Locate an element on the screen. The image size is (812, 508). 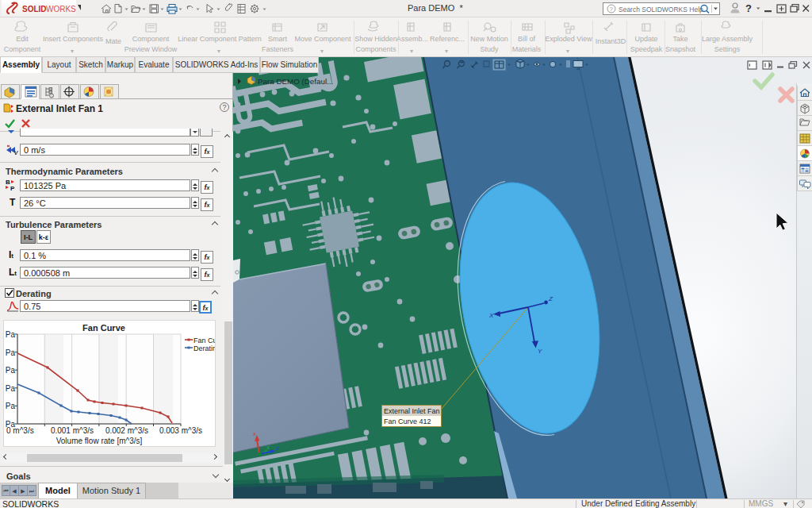
svg-text: 0.002 m^3/s is located at coordinates (127, 430).